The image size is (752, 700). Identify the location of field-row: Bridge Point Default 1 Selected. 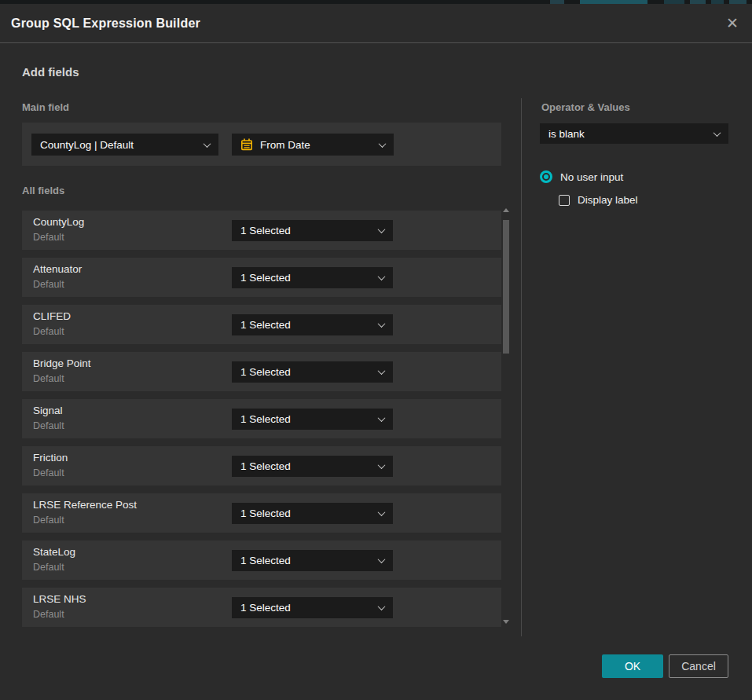
(262, 372).